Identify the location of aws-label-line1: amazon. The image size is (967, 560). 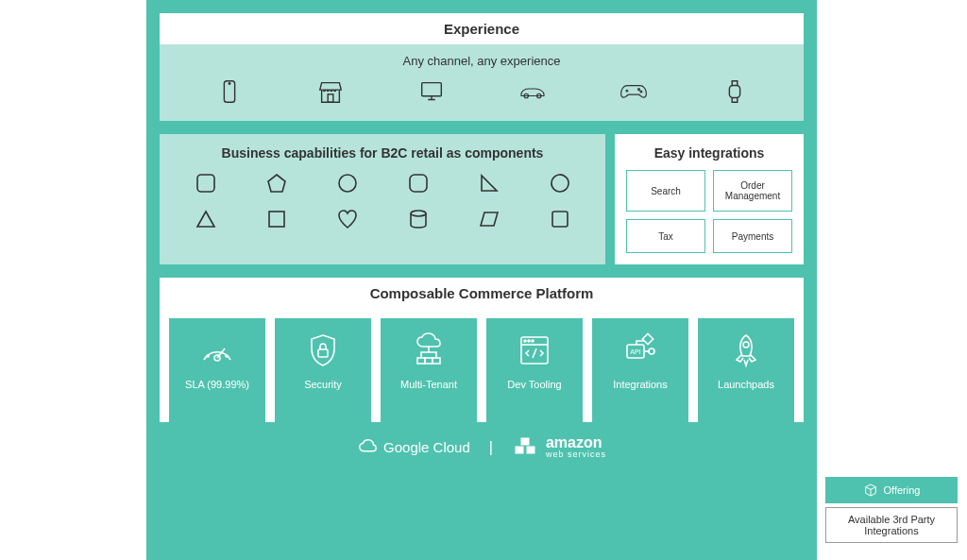
(576, 443).